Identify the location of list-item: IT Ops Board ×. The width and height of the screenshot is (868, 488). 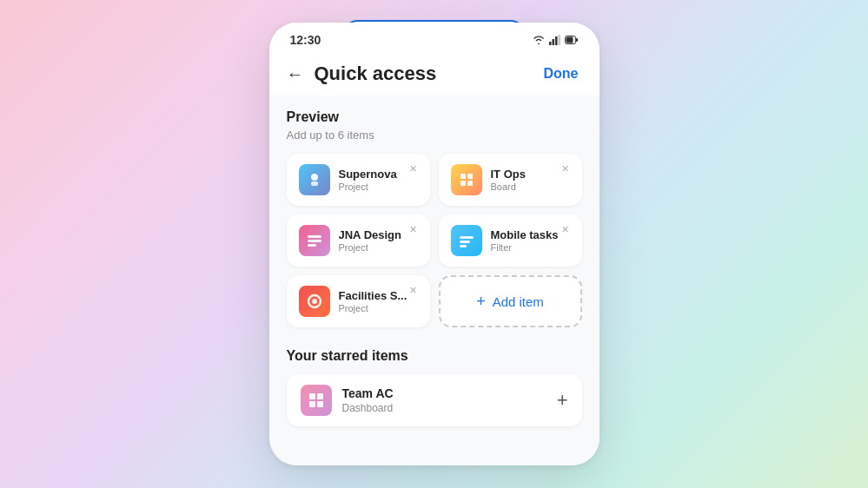
(511, 180).